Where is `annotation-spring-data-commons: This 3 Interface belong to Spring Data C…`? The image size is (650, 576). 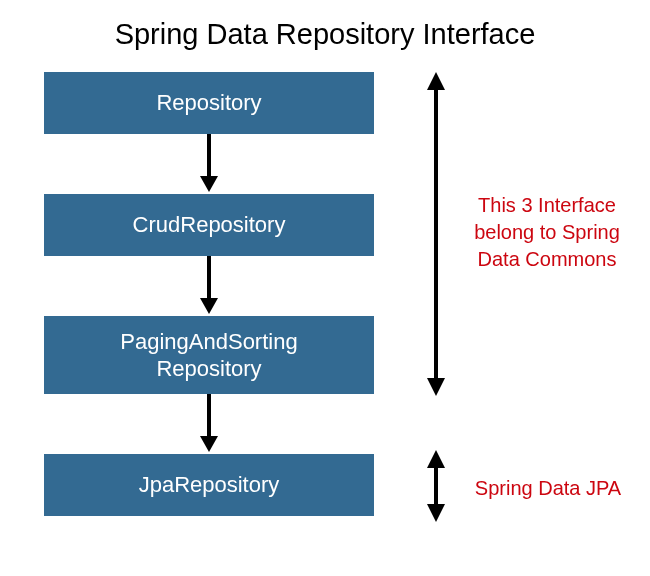
annotation-spring-data-commons: This 3 Interface belong to Spring Data C… is located at coordinates (547, 232).